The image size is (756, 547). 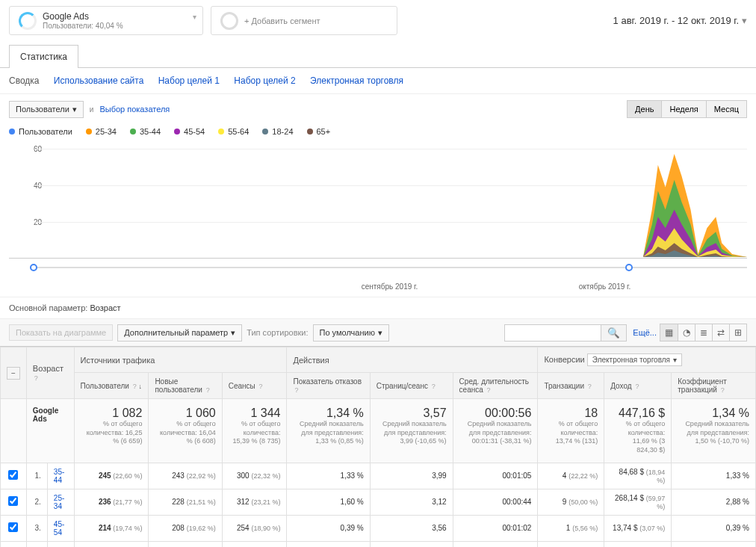 What do you see at coordinates (37, 544) in the screenshot?
I see `row-index: 4.` at bounding box center [37, 544].